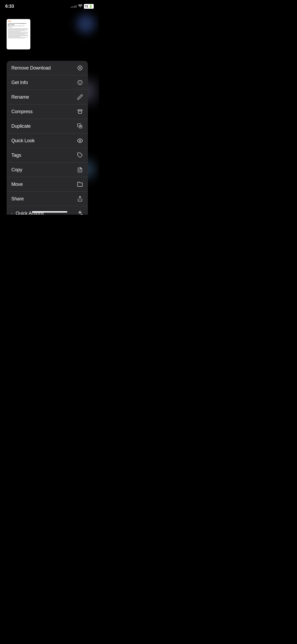 This screenshot has width=297, height=644. Describe the element at coordinates (47, 68) in the screenshot. I see `menu-item-remove-download: Remove Download` at that location.